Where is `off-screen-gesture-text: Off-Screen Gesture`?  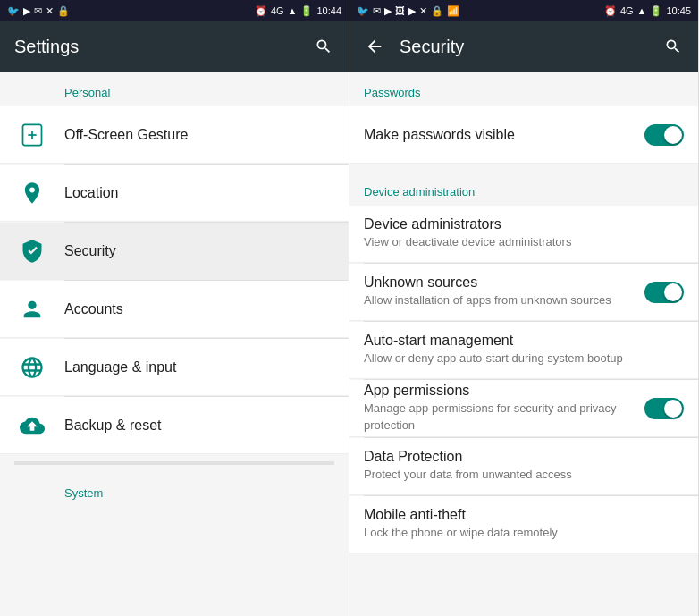
off-screen-gesture-text: Off-Screen Gesture is located at coordinates (199, 135).